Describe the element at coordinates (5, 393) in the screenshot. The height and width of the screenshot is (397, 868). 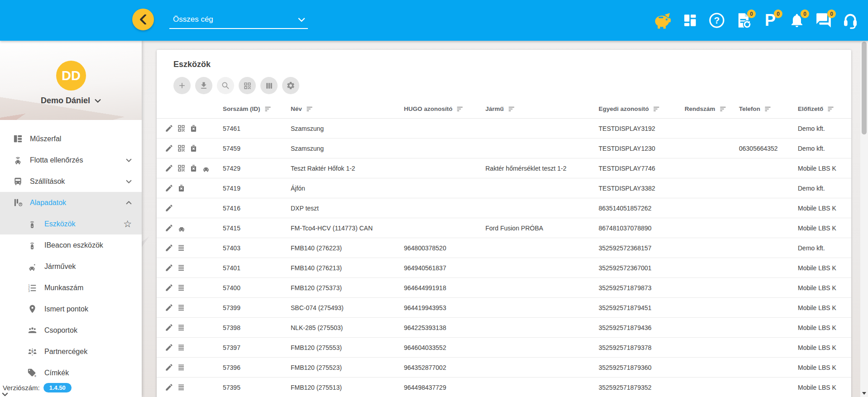
I see `sidebar-scroll-down-icon` at that location.